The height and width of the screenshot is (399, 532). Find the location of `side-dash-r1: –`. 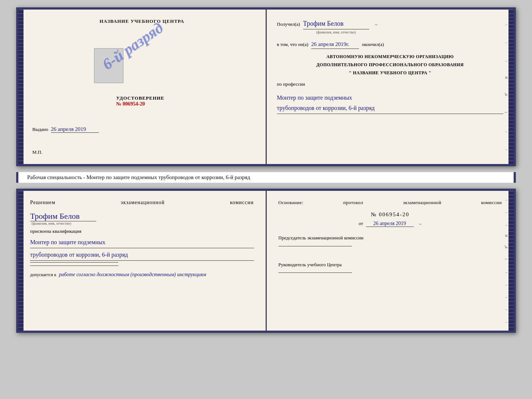

side-dash-r1: – is located at coordinates (506, 200).